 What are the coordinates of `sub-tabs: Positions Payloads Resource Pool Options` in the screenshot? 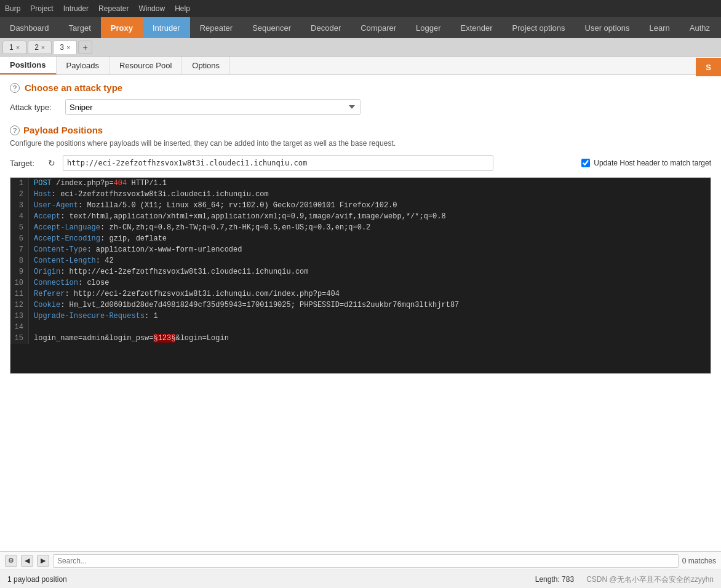 It's located at (360, 66).